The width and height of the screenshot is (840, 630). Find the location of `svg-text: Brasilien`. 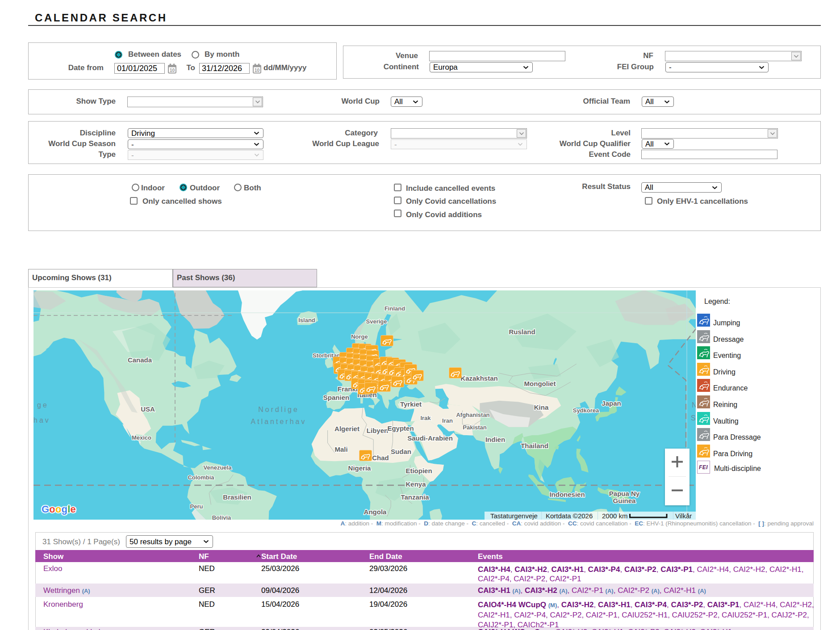

svg-text: Brasilien is located at coordinates (237, 497).